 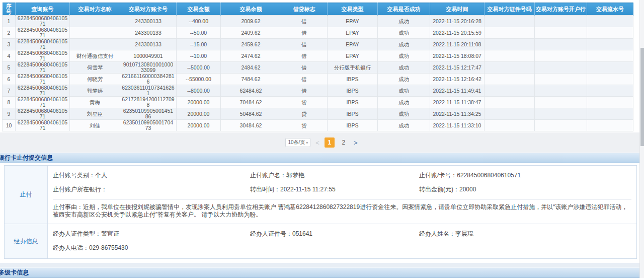 What do you see at coordinates (199, 44) in the screenshot?
I see `table-cell: --15.00` at bounding box center [199, 44].